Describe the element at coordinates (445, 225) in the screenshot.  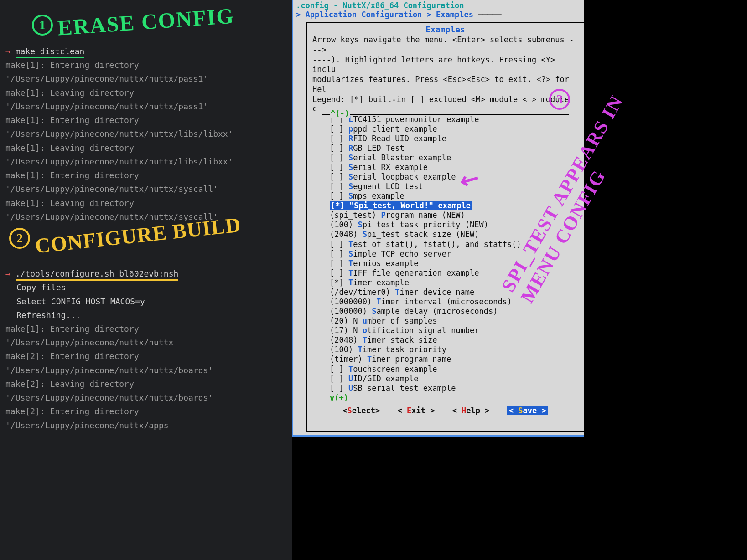
I see `menu-option: (100) Spi_test task priority (NEW)` at that location.